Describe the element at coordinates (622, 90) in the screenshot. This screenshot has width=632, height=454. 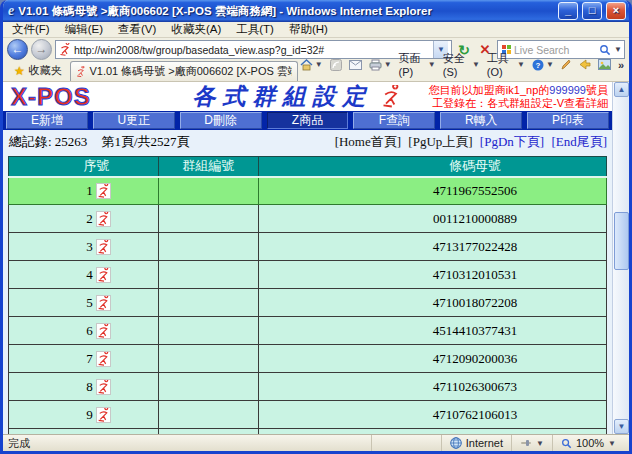
I see `scroll-up-arrow: ▲` at that location.